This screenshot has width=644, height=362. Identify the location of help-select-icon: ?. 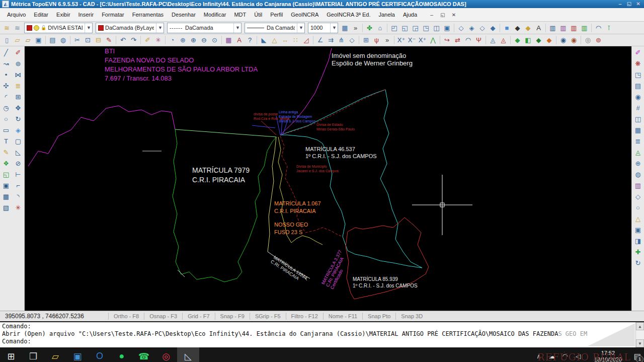
(250, 40).